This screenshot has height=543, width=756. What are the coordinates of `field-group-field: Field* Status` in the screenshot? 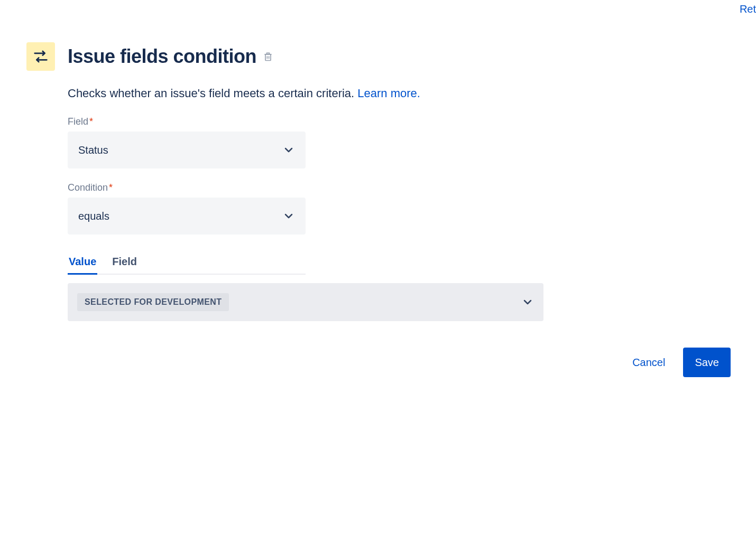 It's located at (399, 143).